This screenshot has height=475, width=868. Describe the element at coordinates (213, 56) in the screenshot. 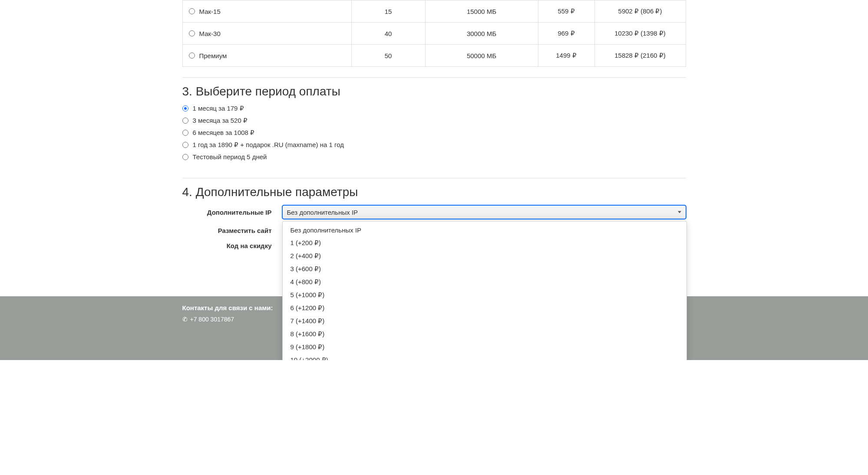

I see `plan-name-text: Премиум` at that location.